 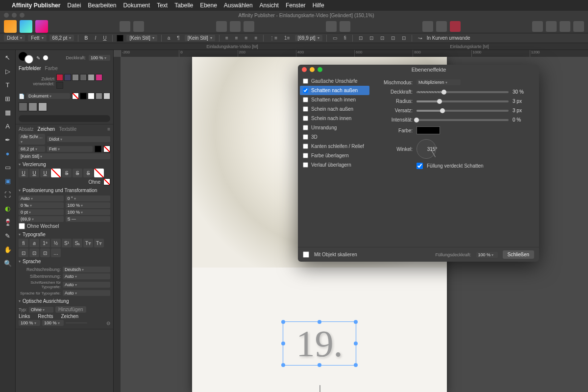 I want to click on fx-intensity-value: 0 %, so click(x=522, y=120).